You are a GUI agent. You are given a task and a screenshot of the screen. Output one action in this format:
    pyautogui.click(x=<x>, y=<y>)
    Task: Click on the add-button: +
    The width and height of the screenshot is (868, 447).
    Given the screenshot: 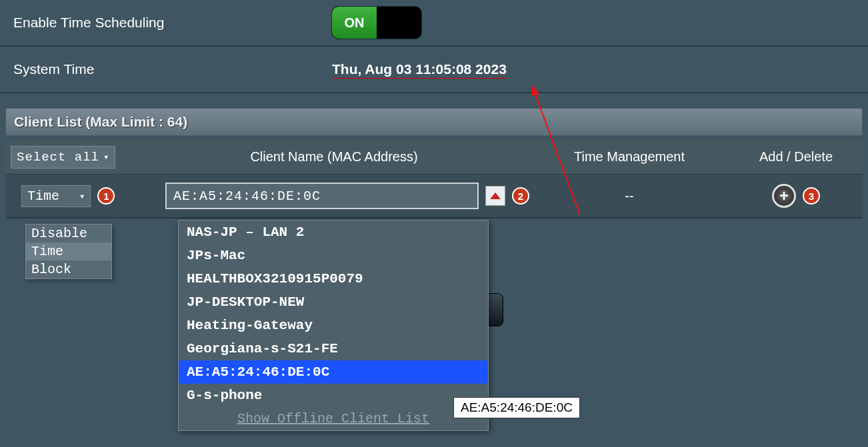 What is the action you would take?
    pyautogui.click(x=784, y=196)
    